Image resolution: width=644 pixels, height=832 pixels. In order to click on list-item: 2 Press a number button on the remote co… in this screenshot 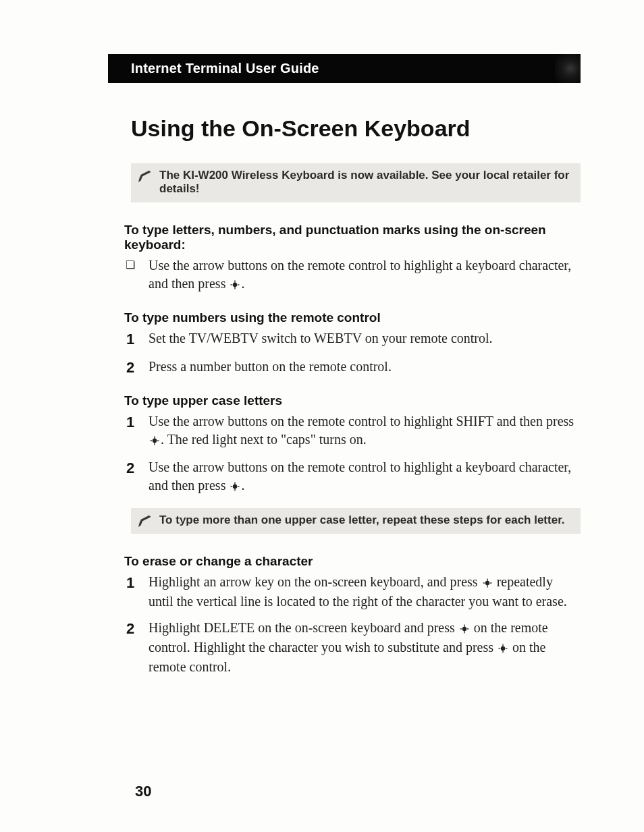, I will do `click(352, 368)`.